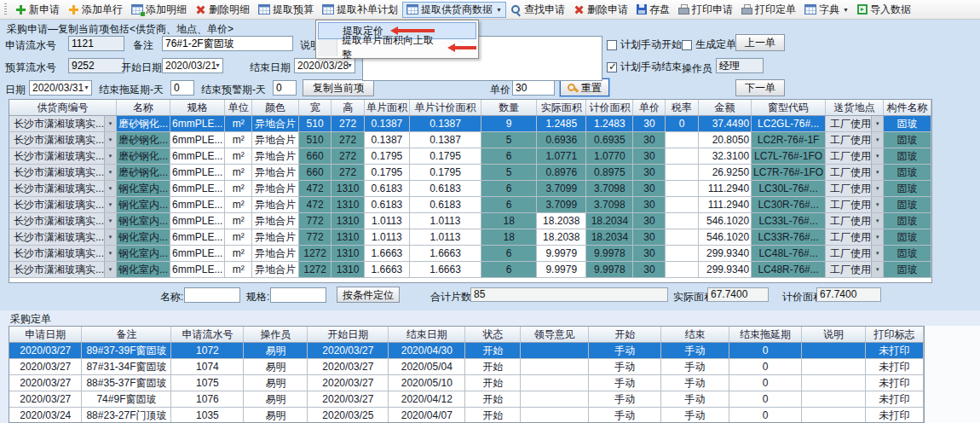  Describe the element at coordinates (46, 334) in the screenshot. I see `column-header: 申请日期` at that location.